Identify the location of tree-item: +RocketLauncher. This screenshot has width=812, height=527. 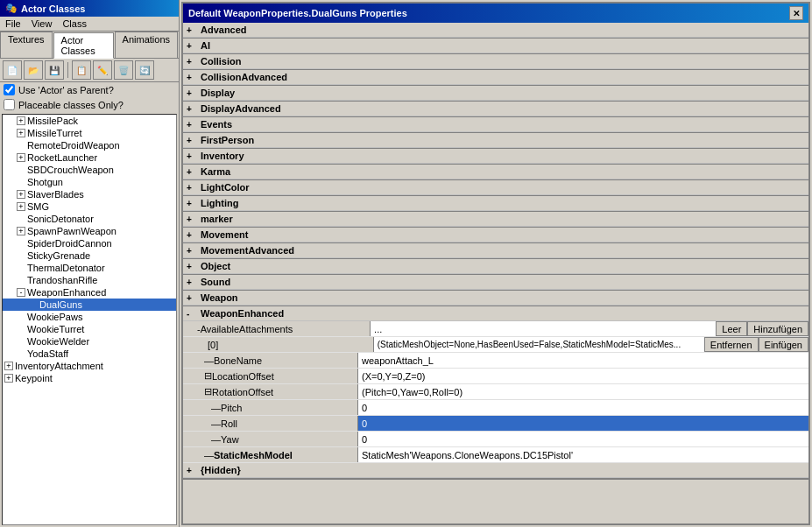
(89, 158).